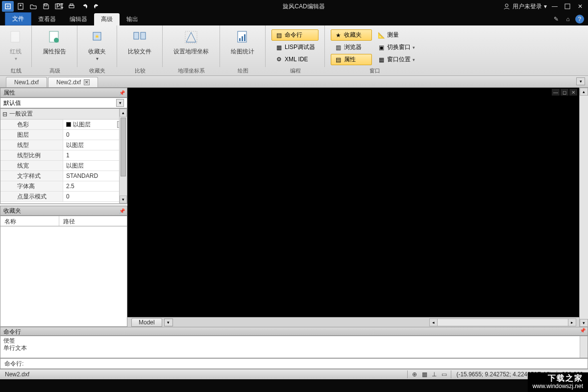 This screenshot has width=588, height=392. I want to click on ribbon-group-programming: ▤命令行 ▦LISP调试器 ⚙XML IDE, so click(295, 46).